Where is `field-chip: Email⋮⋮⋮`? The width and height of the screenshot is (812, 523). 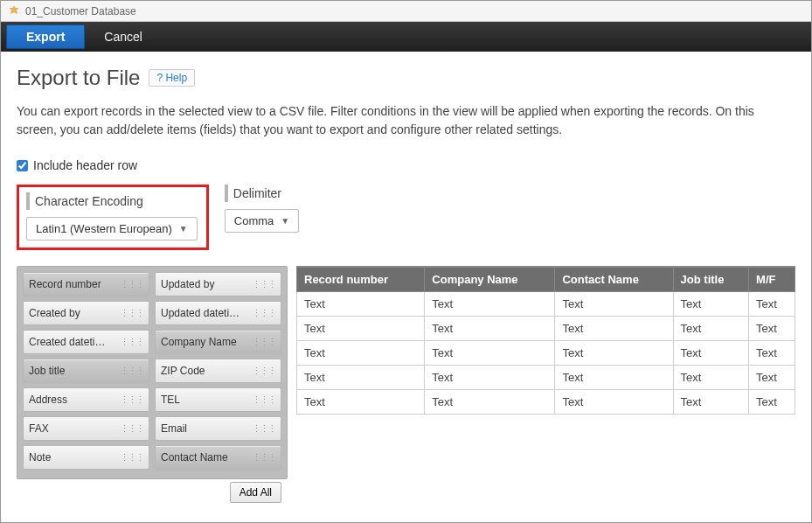 field-chip: Email⋮⋮⋮ is located at coordinates (219, 429).